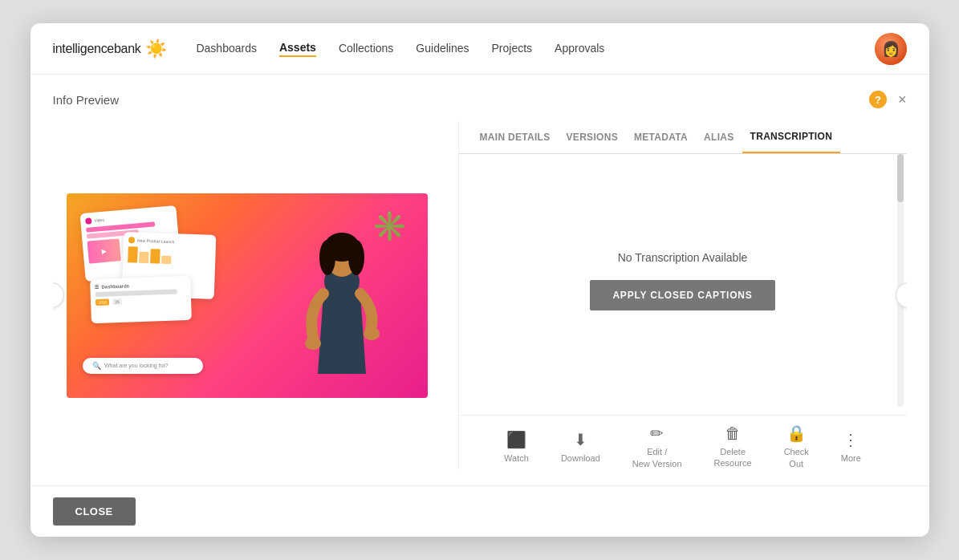  What do you see at coordinates (298, 49) in the screenshot?
I see `nav-assets: Assets` at bounding box center [298, 49].